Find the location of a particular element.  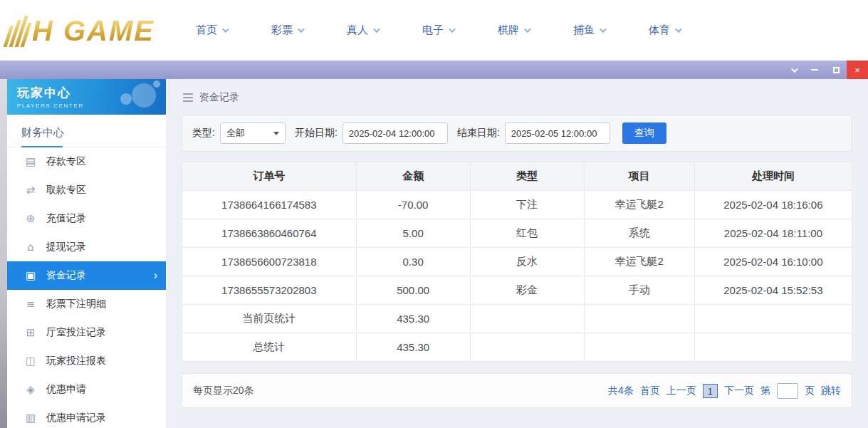

sidebar-item-label: 提现记录 is located at coordinates (66, 247).